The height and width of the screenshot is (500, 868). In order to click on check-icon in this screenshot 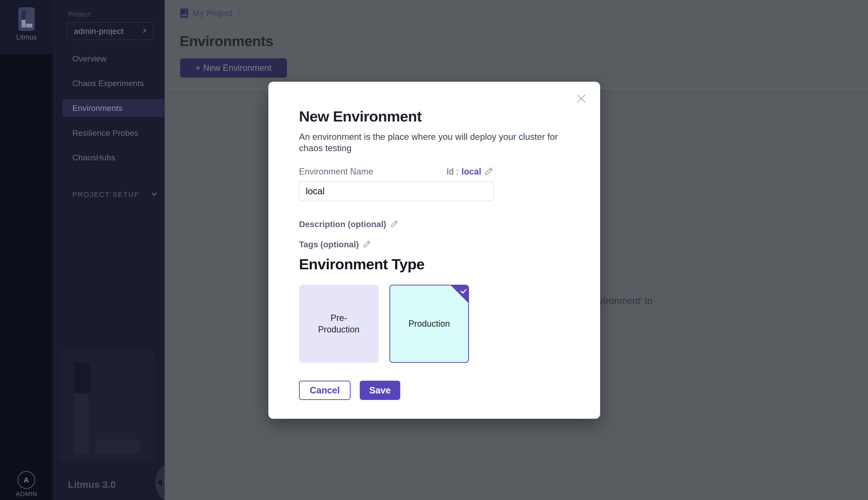, I will do `click(464, 292)`.